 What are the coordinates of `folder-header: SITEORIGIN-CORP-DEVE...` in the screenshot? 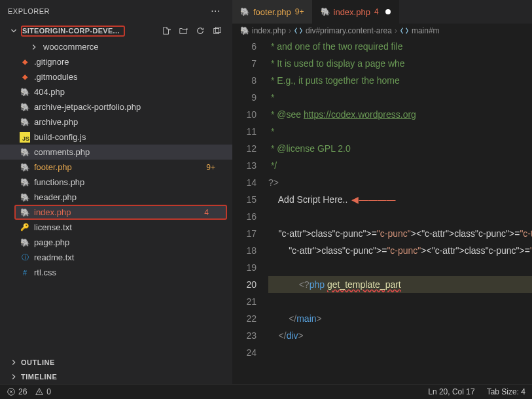 It's located at (116, 31).